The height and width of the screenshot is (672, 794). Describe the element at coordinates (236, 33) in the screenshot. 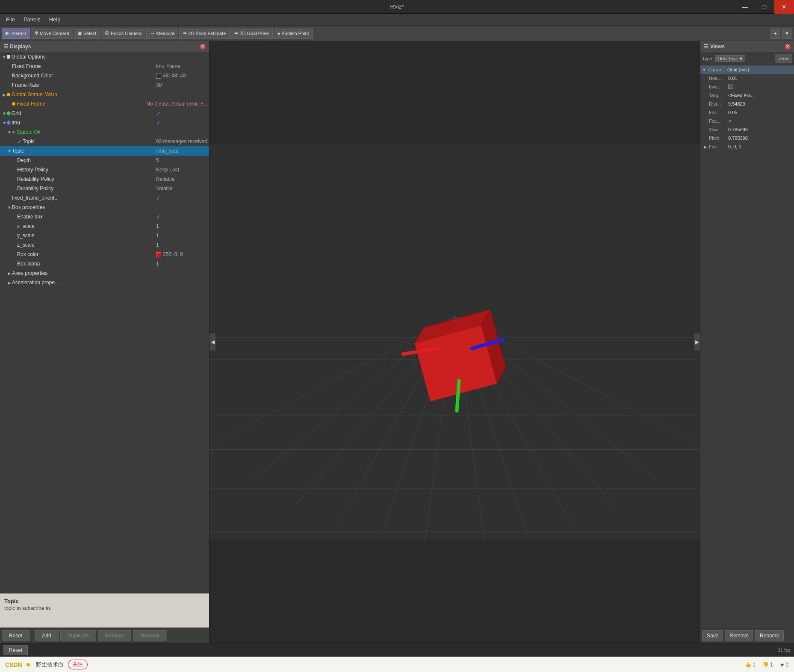

I see `goal-pose-icon: ➡` at that location.